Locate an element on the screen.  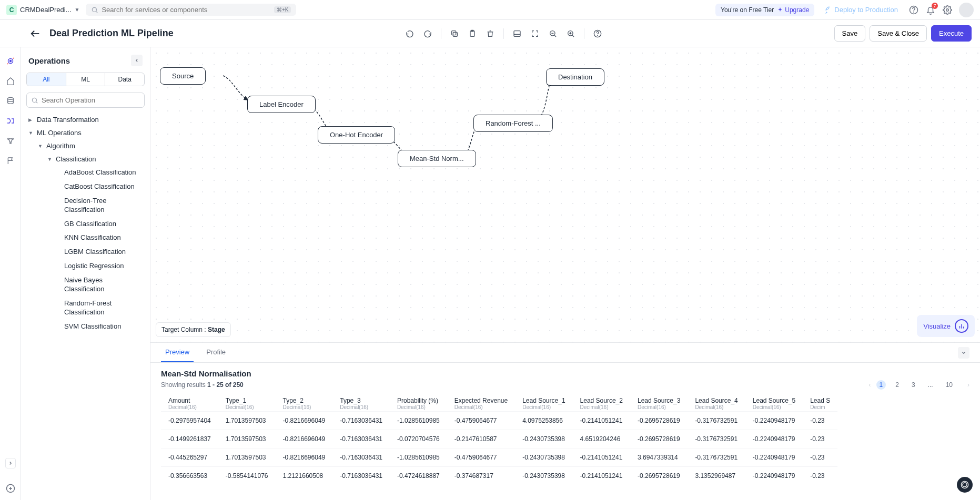
tree-leaf-1: CatBoost Classification is located at coordinates (100, 187).